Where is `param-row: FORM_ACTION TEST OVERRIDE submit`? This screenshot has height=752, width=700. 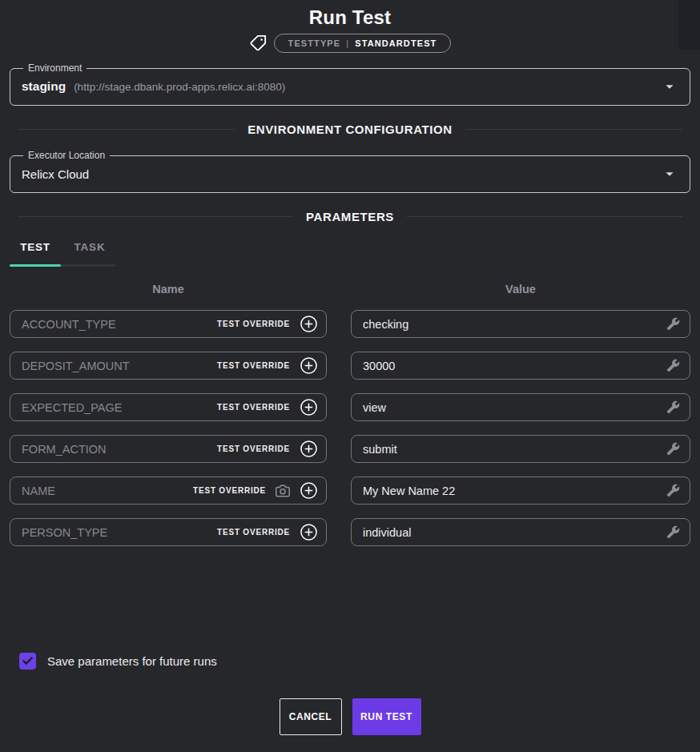
param-row: FORM_ACTION TEST OVERRIDE submit is located at coordinates (350, 448).